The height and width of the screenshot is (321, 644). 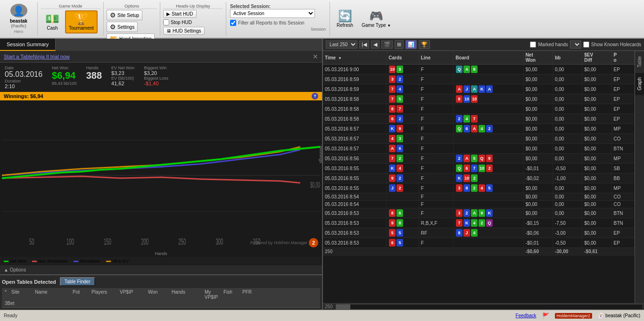 I want to click on th-cards: Cards, so click(x=403, y=58).